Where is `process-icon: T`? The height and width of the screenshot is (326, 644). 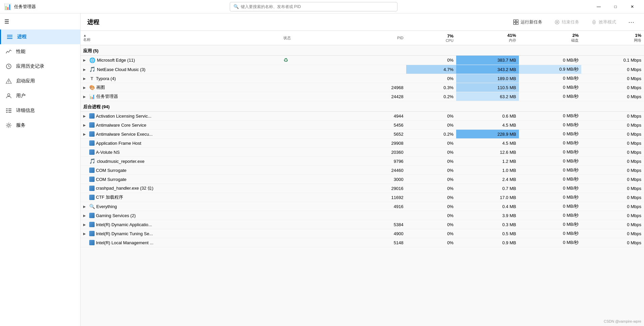 process-icon: T is located at coordinates (92, 78).